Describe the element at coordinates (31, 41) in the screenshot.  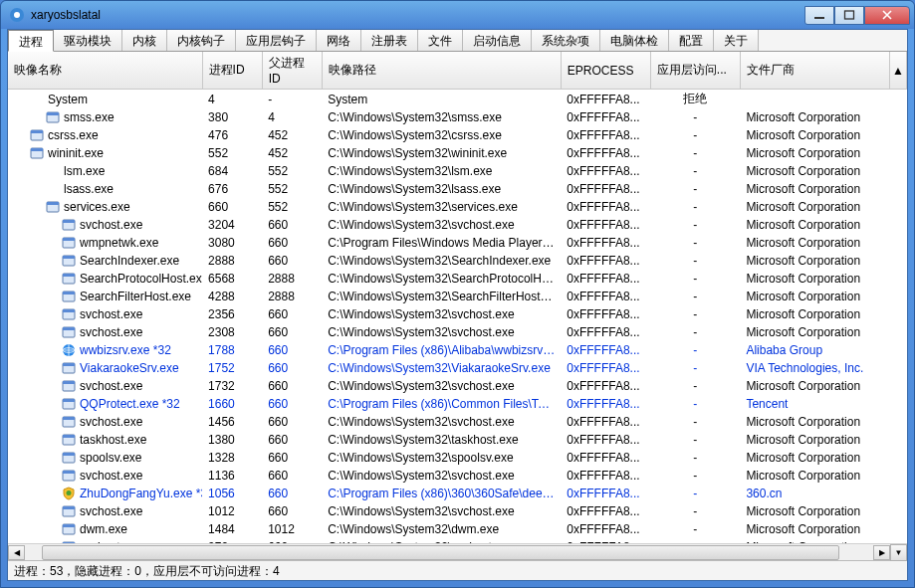
I see `tab-0: 进程` at that location.